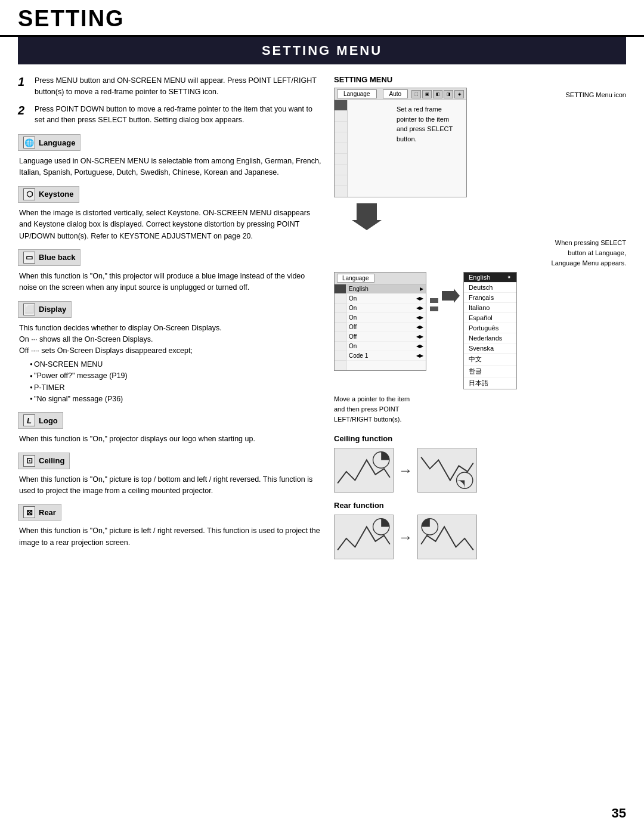  I want to click on lang-s3, so click(340, 308).